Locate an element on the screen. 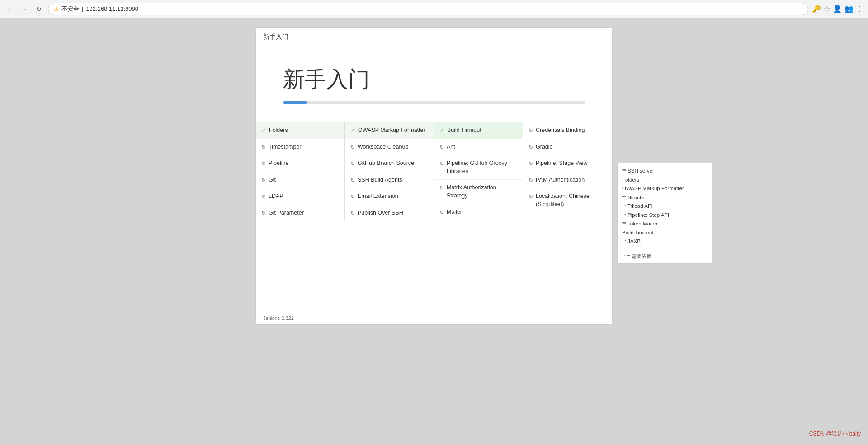 The height and width of the screenshot is (445, 868). plugin-item-publish-over-ssh: ↻ Publish Over SSH is located at coordinates (389, 213).